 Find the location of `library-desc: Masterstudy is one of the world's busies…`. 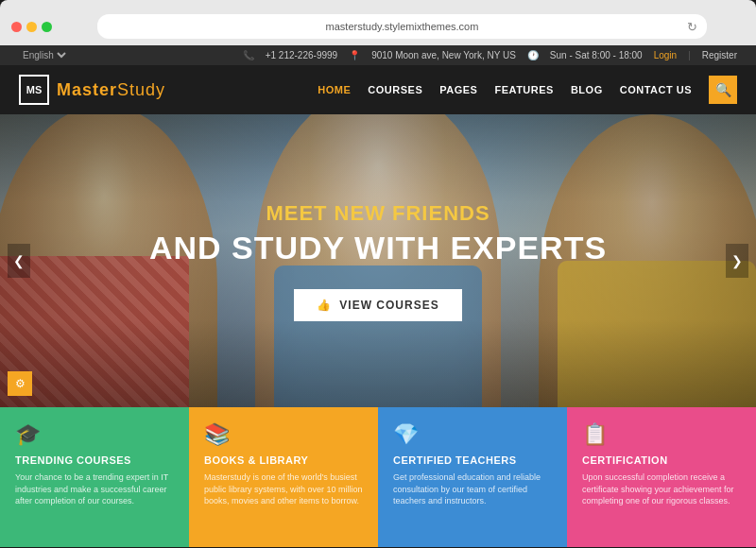

library-desc: Masterstudy is one of the world's busies… is located at coordinates (284, 489).